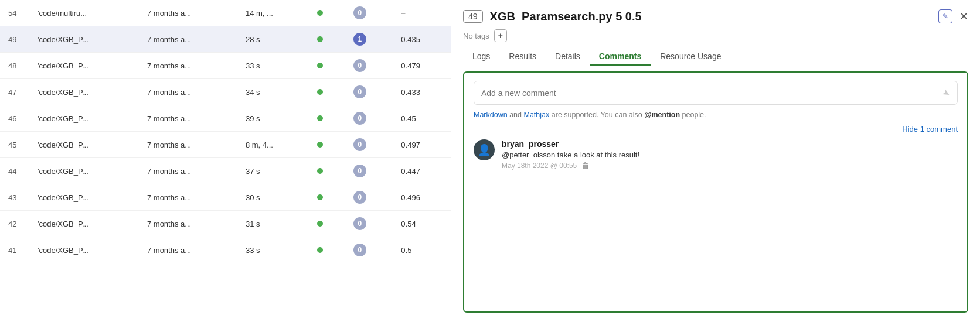  What do you see at coordinates (946, 93) in the screenshot?
I see `send-icon: ➤` at bounding box center [946, 93].